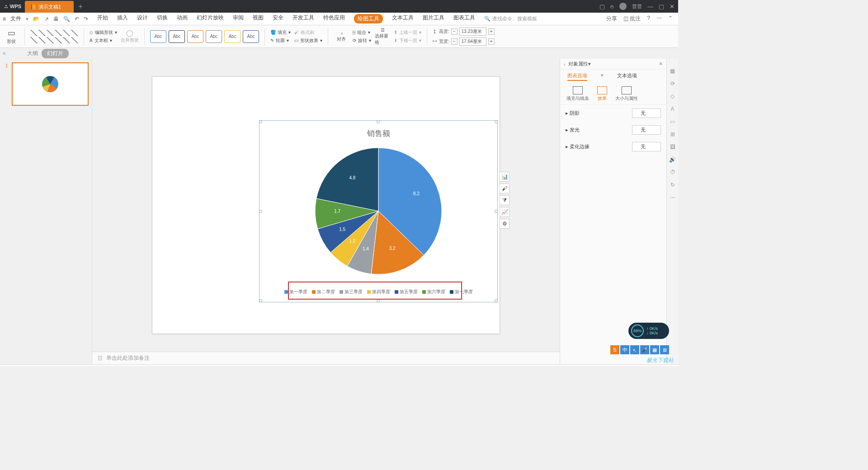 The height and width of the screenshot is (470, 868). Describe the element at coordinates (334, 19) in the screenshot. I see `tab-features: 特色应用` at that location.